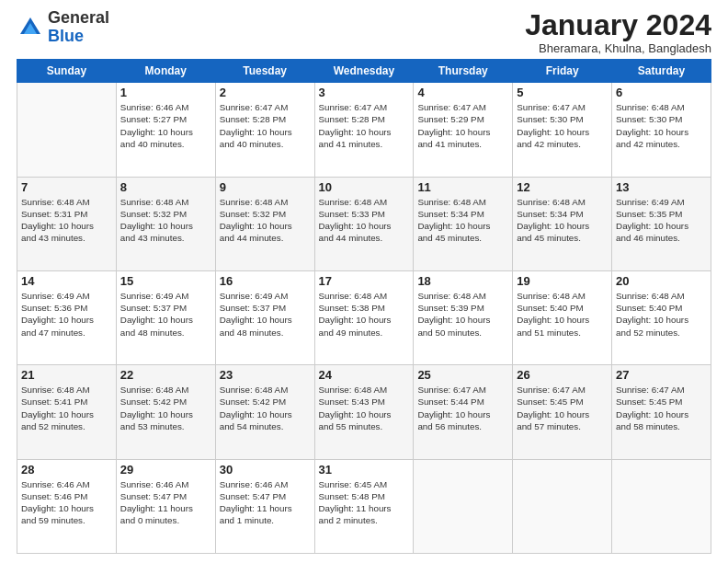  Describe the element at coordinates (463, 188) in the screenshot. I see `day-number: 11` at that location.